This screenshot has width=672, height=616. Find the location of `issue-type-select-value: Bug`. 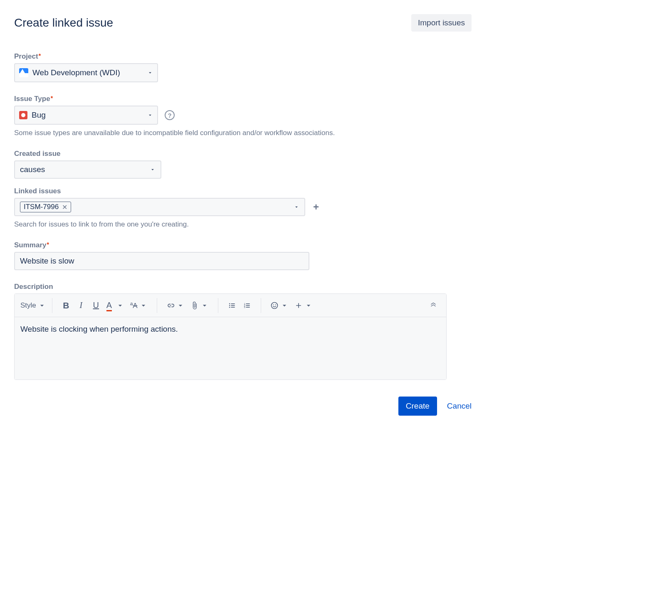

issue-type-select-value: Bug is located at coordinates (39, 115).